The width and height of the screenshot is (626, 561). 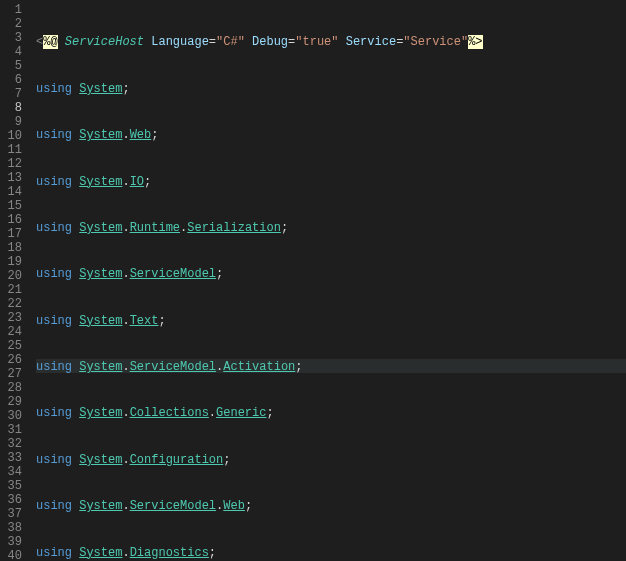 What do you see at coordinates (14, 345) in the screenshot?
I see `line-number: 25` at bounding box center [14, 345].